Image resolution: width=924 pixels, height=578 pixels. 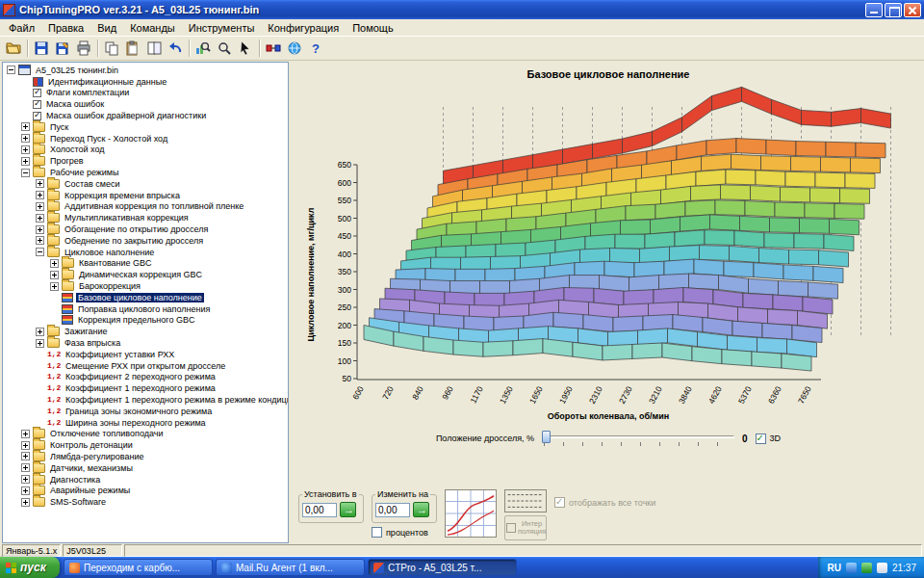 I want to click on tree-item: Зажигание, so click(x=145, y=331).